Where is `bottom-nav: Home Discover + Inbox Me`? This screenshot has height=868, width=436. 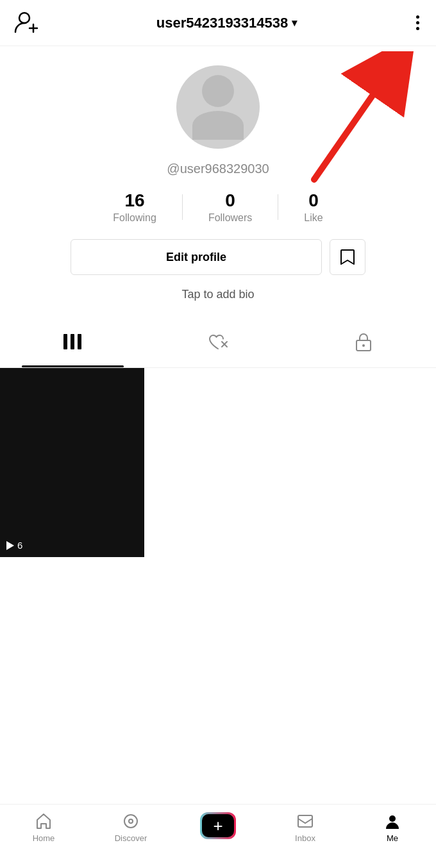
bottom-nav: Home Discover + Inbox Me is located at coordinates (218, 836).